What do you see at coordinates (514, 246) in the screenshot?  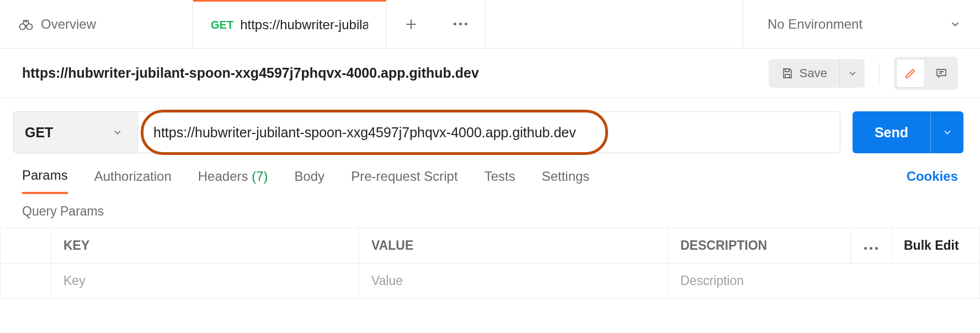 I see `col-value: VALUE` at bounding box center [514, 246].